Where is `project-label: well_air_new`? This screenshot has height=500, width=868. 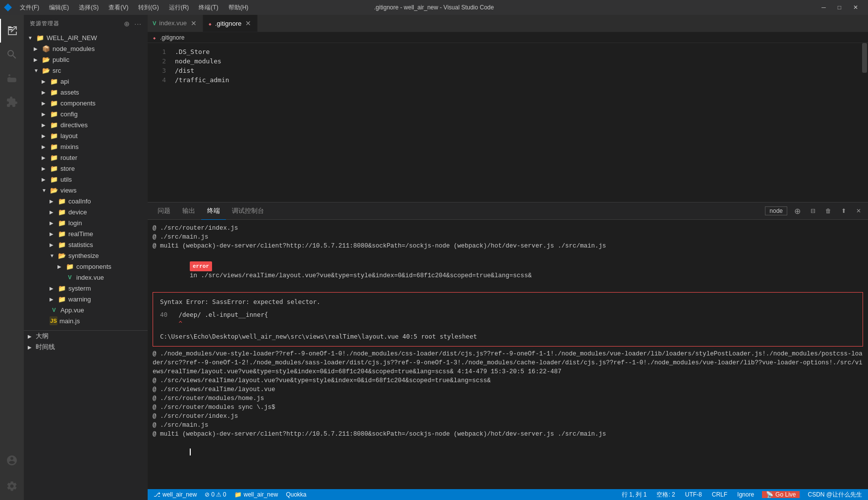
project-label: well_air_new is located at coordinates (261, 495).